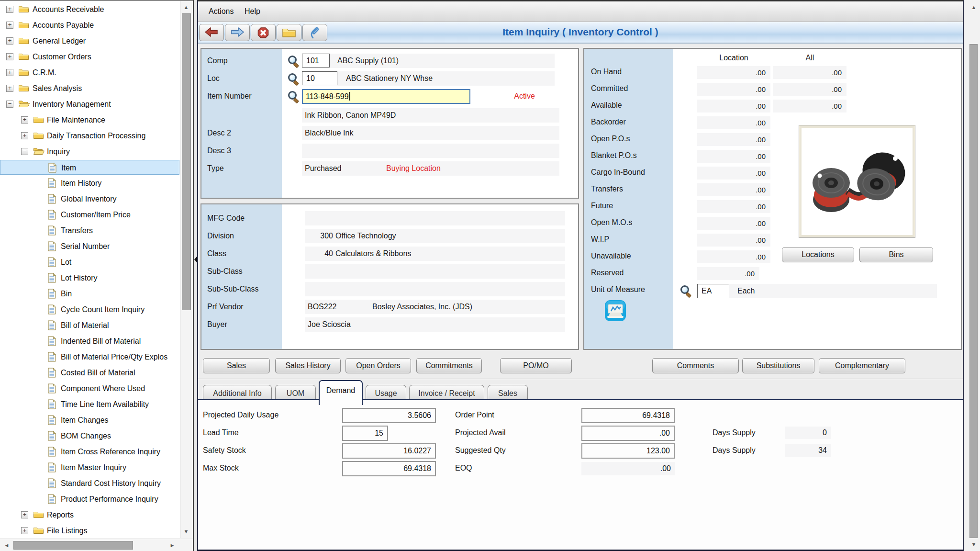 The width and height of the screenshot is (980, 551). What do you see at coordinates (90, 341) in the screenshot?
I see `tree-item-indented-bill-of-material: Indented Bill of Material` at bounding box center [90, 341].